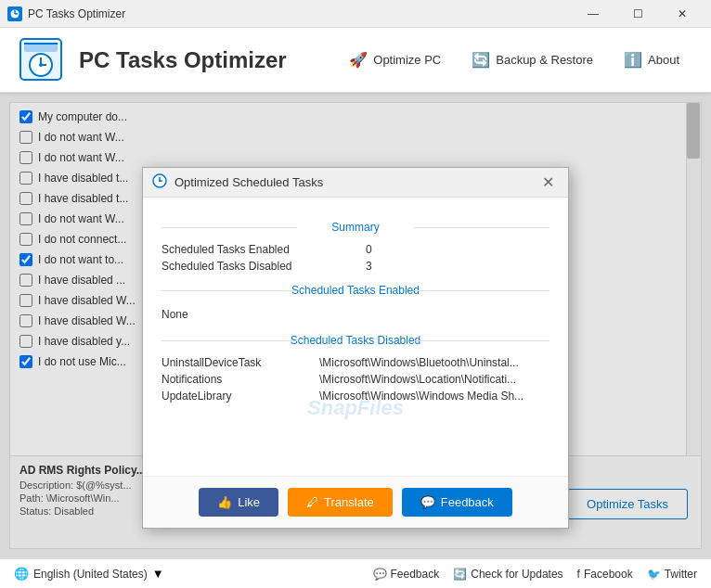 The image size is (711, 588). I want to click on bottom-feedback-link: 💬 Feedback, so click(407, 574).